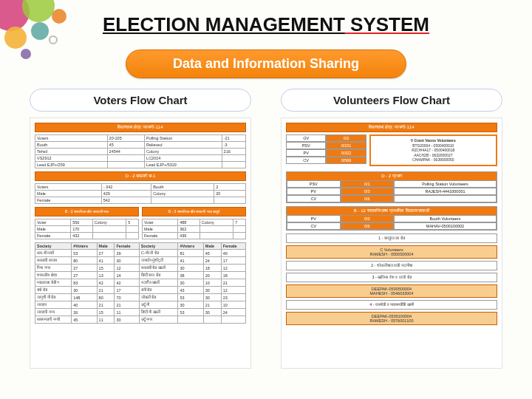  I want to click on voters-mid-table: Voters- 342Booth2Male429Colony20Female54…, so click(140, 194).